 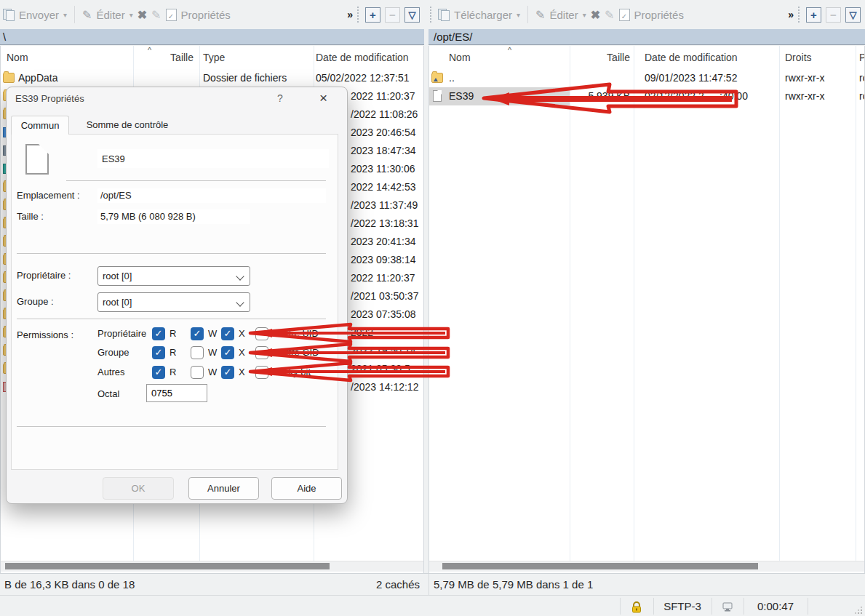 What do you see at coordinates (647, 37) in the screenshot?
I see `remote-path-bar: /opt/ES/` at bounding box center [647, 37].